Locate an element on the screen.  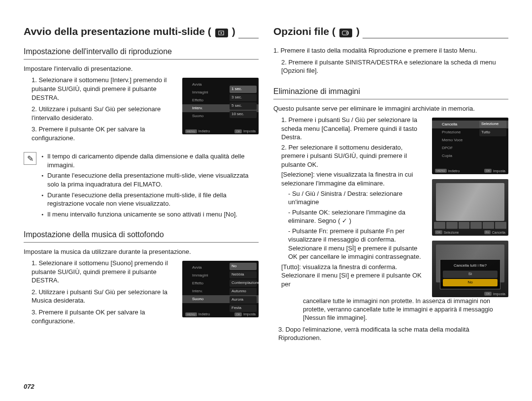
intro-delete: Questo pulsante serve per eliminare le i… is located at coordinates (391, 109).